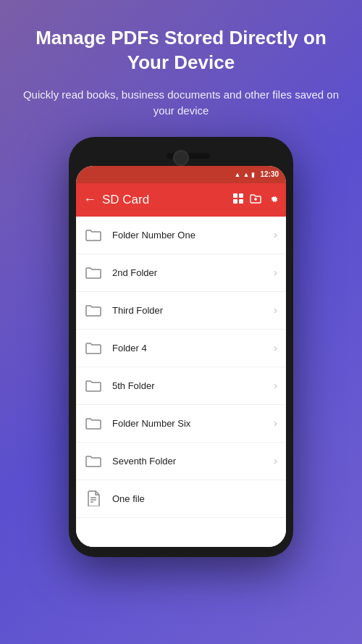  I want to click on app-bar: ← SD Card, so click(181, 200).